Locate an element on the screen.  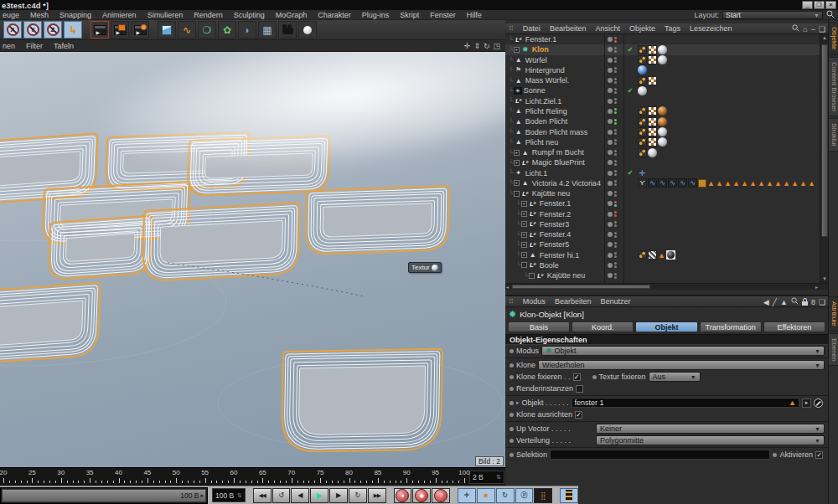
object-row-magic-blueprint: └+LºMagic BluePrint is located at coordinates (667, 162).